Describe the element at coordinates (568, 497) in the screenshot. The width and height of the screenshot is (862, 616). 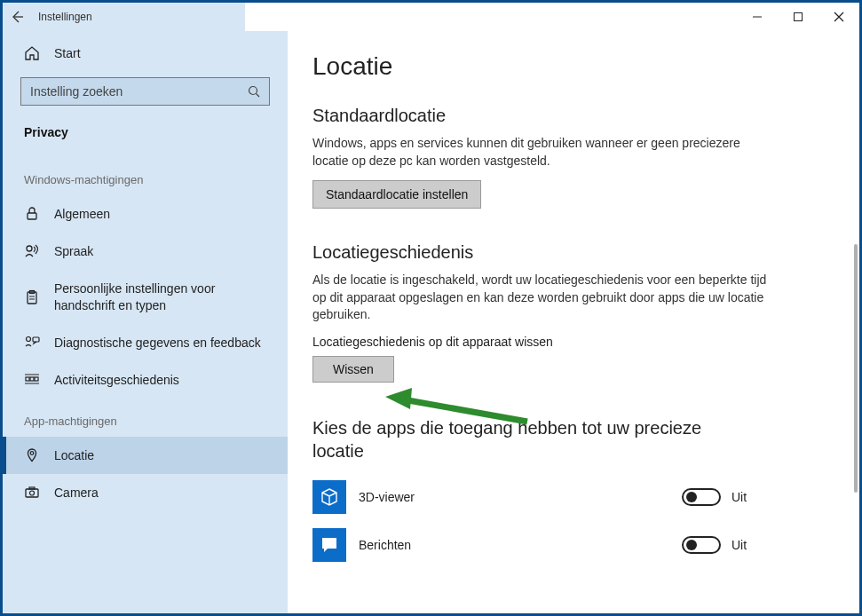
I see `app-row: 3D-viewer Uit` at that location.